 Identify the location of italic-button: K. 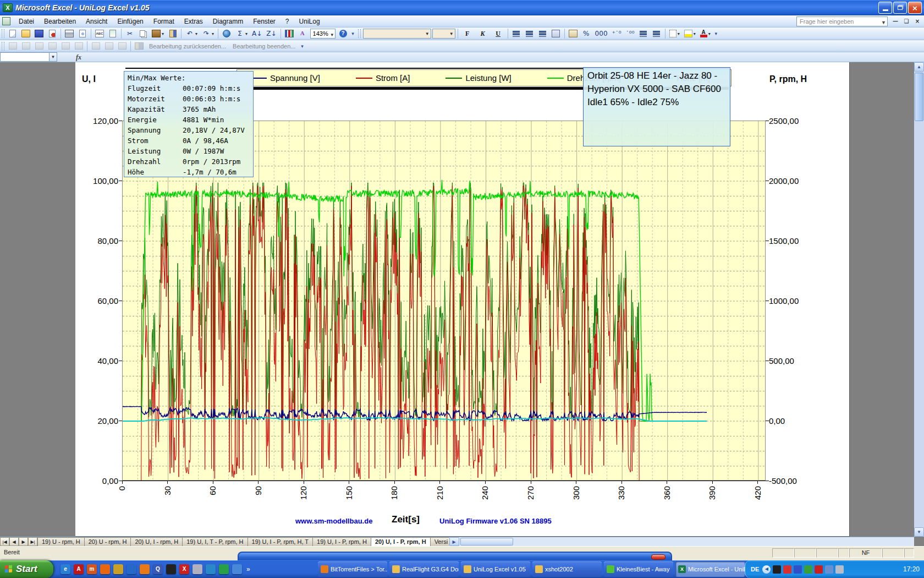
(483, 34).